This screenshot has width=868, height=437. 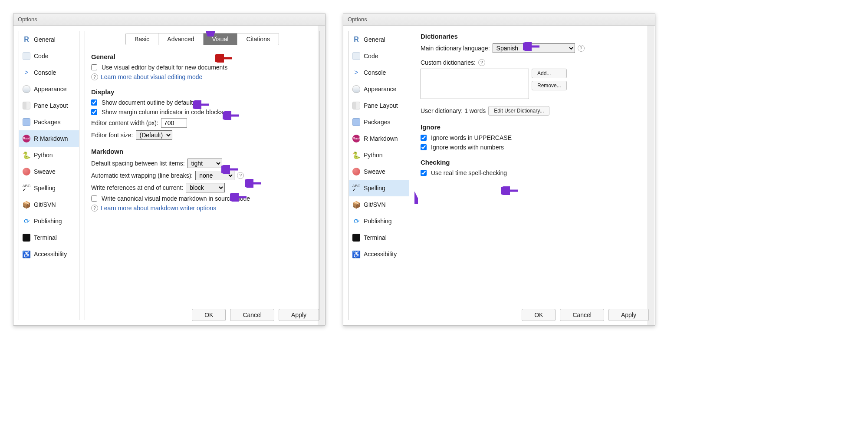 What do you see at coordinates (205, 188) in the screenshot?
I see `refs-select: block` at bounding box center [205, 188].